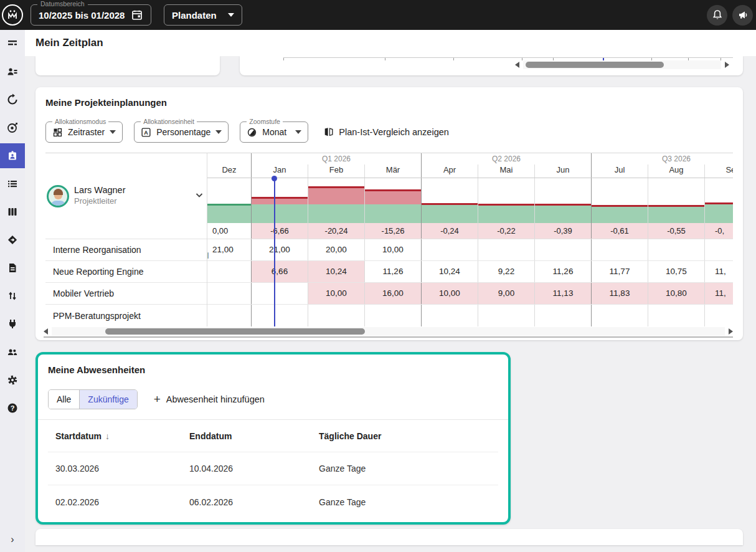 Image resolution: width=756 pixels, height=552 pixels. I want to click on scenario-select: Plandaten, so click(203, 15).